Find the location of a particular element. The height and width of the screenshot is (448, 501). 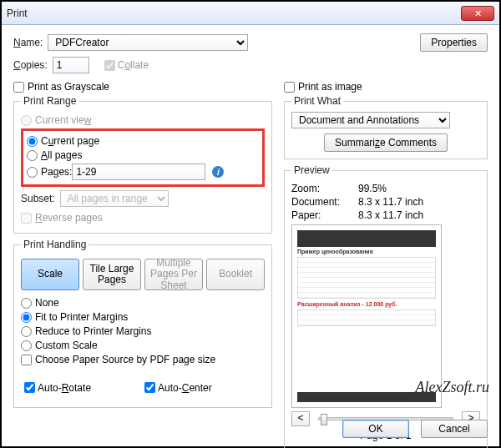

reverse-label: Reverse pages is located at coordinates (68, 218).